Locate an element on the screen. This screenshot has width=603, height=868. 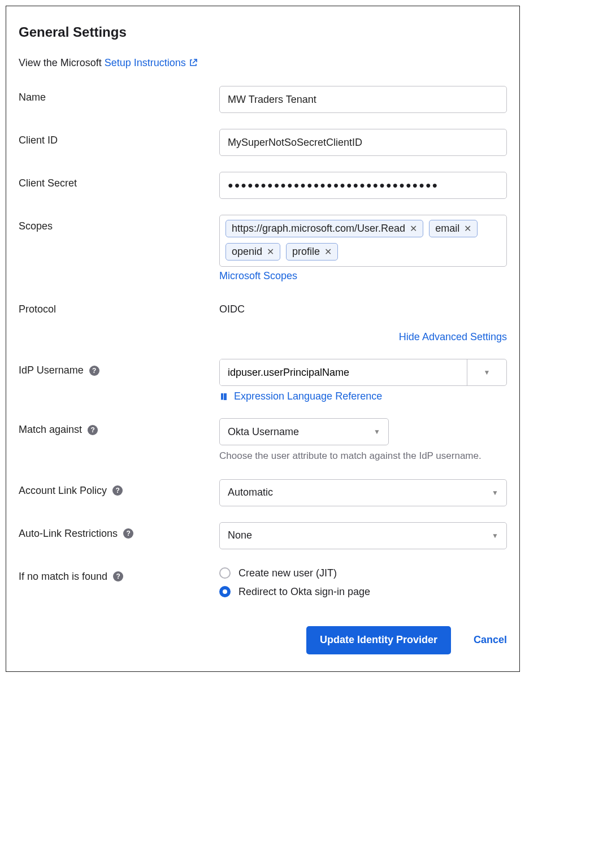
idp-username-label: IdP Username is located at coordinates (51, 371).